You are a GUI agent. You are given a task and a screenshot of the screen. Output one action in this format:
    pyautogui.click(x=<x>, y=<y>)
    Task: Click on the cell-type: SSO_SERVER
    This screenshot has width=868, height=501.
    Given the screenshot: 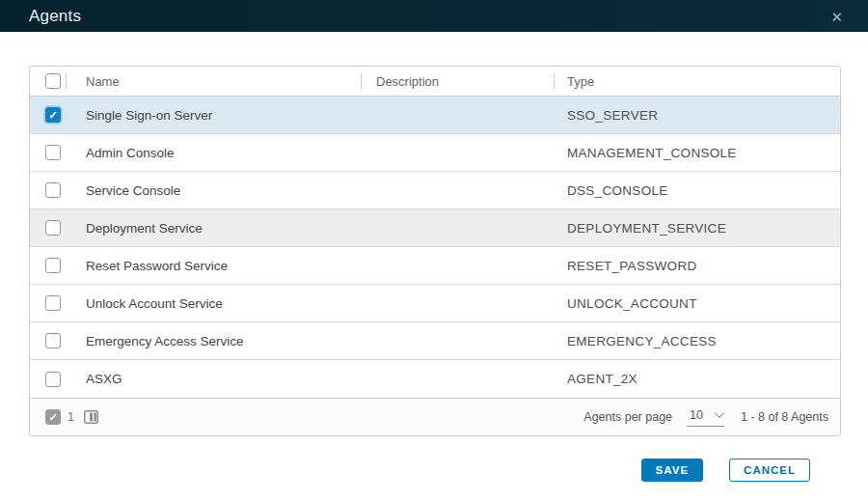 What is the action you would take?
    pyautogui.click(x=696, y=115)
    